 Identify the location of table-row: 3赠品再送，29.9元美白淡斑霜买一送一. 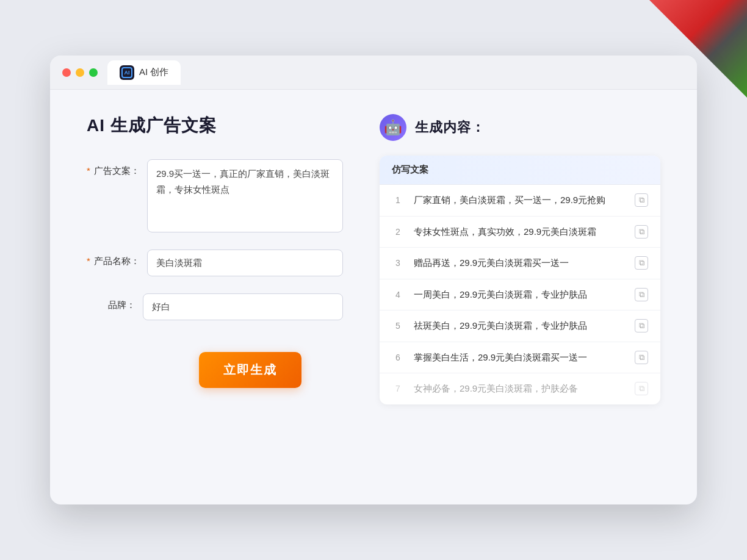
(520, 264).